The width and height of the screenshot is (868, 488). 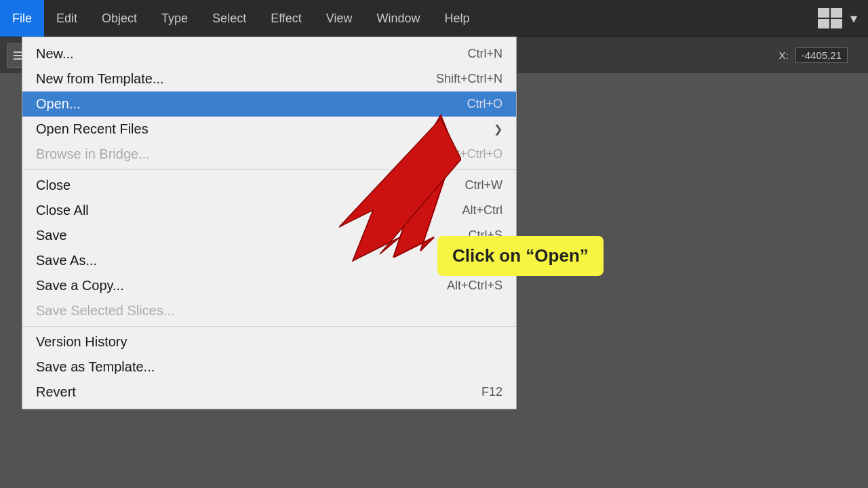 I want to click on menu-item-save-template-label: Save as Template..., so click(x=95, y=367).